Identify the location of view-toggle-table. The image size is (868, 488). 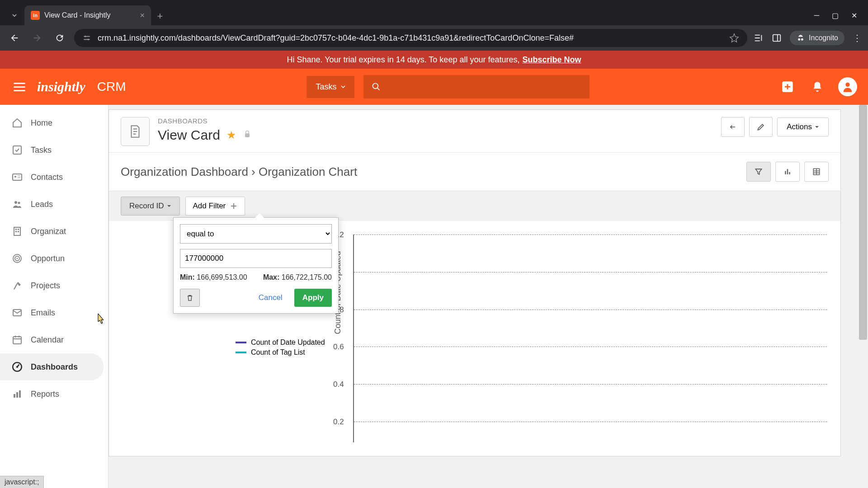
(816, 172).